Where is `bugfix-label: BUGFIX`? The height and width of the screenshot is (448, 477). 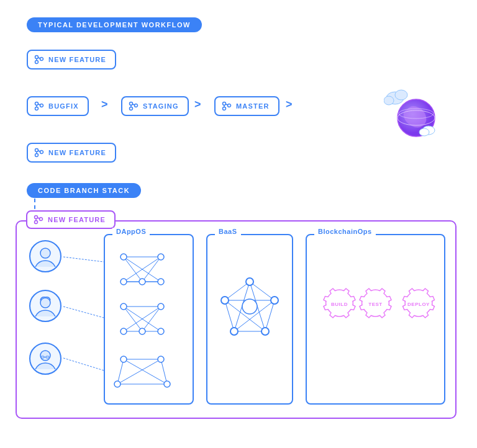
bugfix-label: BUGFIX is located at coordinates (63, 106).